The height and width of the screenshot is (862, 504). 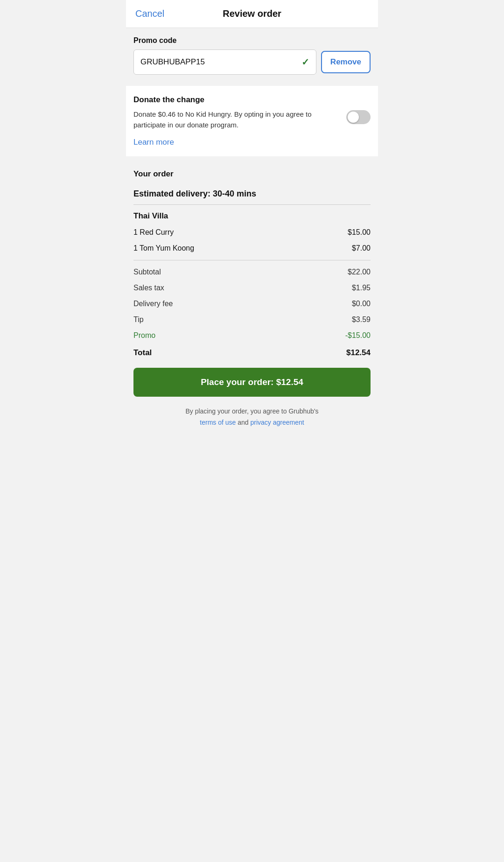 I want to click on promo-code-label: Promo code, so click(x=252, y=41).